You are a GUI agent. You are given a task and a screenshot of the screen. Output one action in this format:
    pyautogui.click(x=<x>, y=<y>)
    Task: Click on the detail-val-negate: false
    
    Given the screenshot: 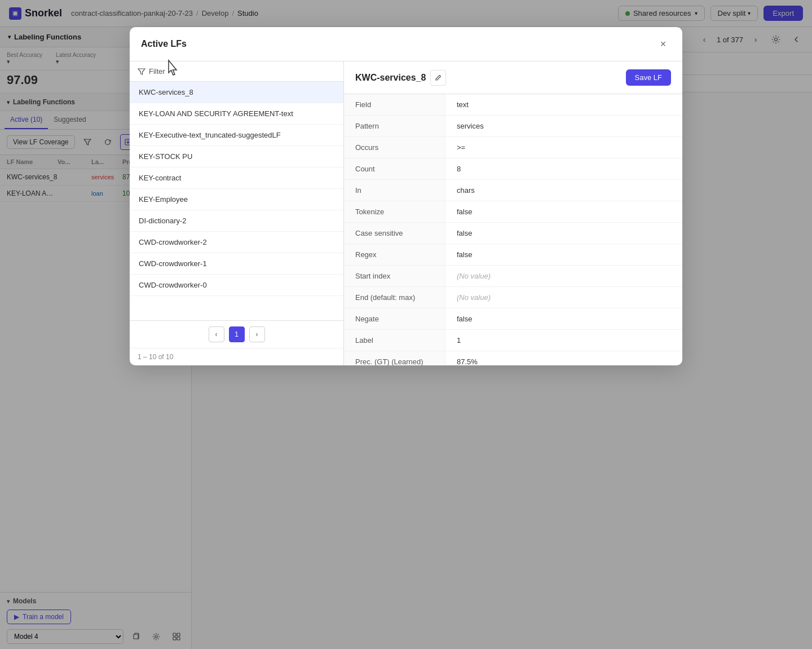 What is the action you would take?
    pyautogui.click(x=564, y=319)
    